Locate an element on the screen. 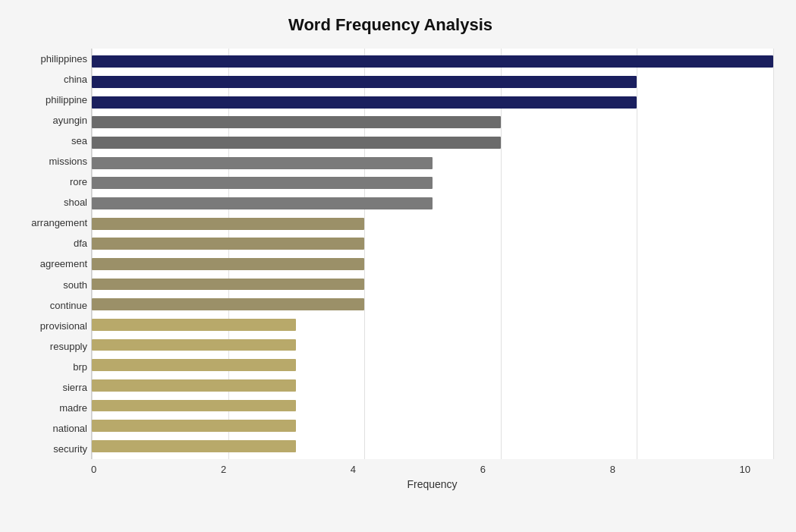 Image resolution: width=796 pixels, height=532 pixels. x-tick-2: 2 is located at coordinates (223, 469).